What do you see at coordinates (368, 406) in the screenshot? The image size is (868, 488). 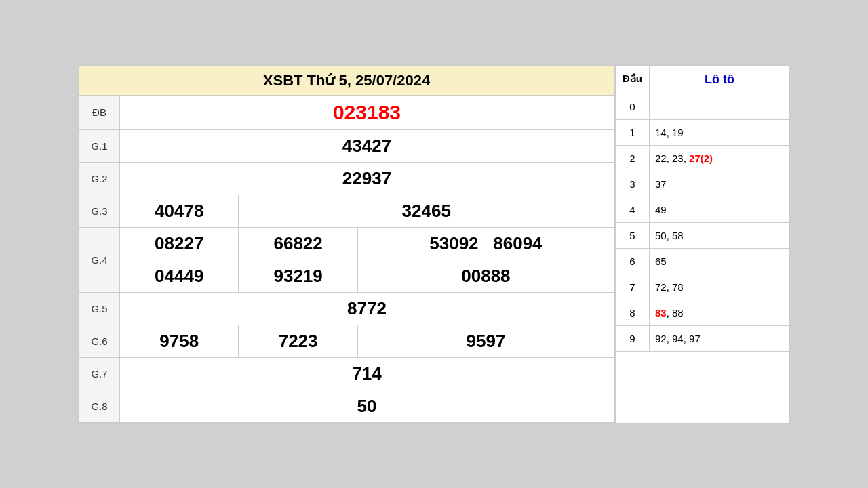 I see `prize-value: 50` at bounding box center [368, 406].